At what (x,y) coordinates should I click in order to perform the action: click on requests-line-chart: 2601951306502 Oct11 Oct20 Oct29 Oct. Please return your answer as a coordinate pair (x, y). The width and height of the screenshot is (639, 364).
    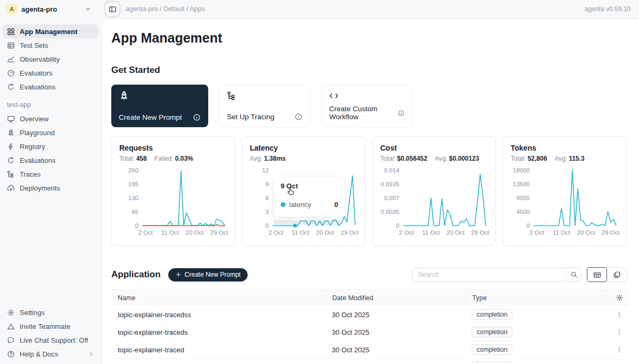
    Looking at the image, I should click on (173, 202).